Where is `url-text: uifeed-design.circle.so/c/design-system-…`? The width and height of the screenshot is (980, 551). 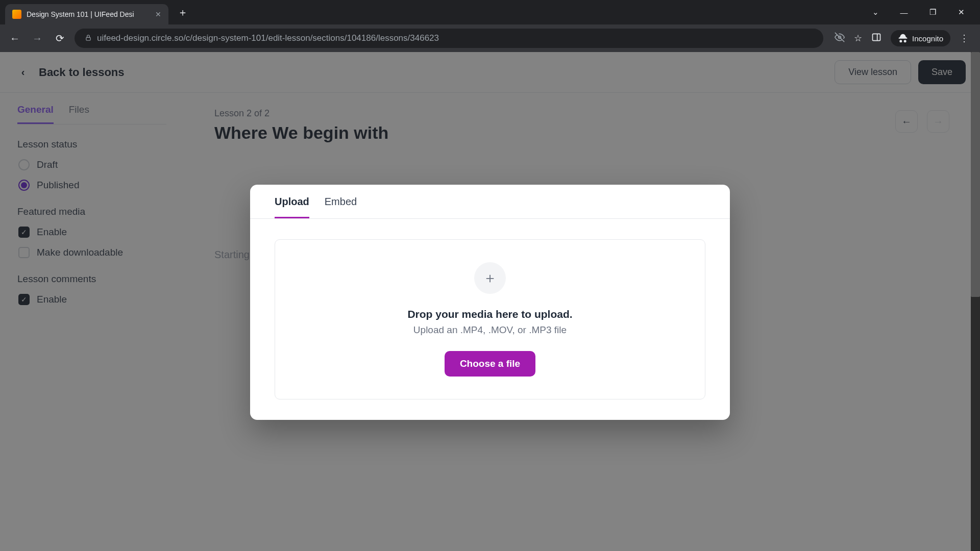 url-text: uifeed-design.circle.so/c/design-system-… is located at coordinates (268, 38).